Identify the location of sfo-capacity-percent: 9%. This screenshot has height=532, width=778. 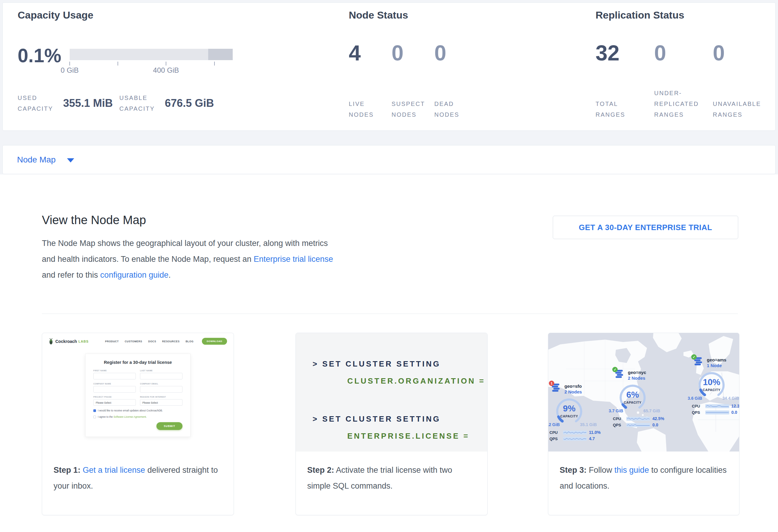
(569, 408).